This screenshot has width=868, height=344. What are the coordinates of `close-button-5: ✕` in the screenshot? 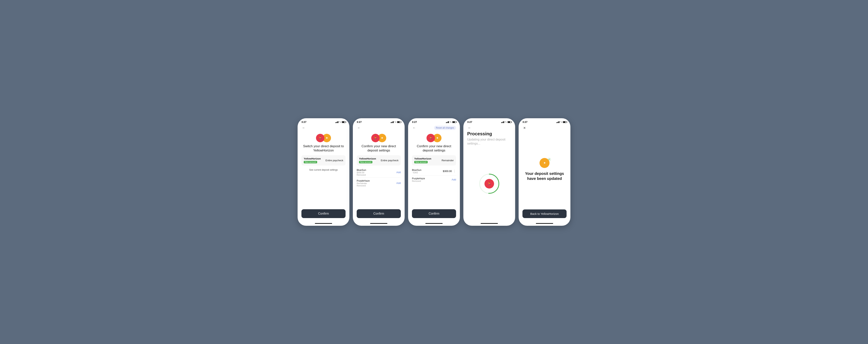 It's located at (524, 128).